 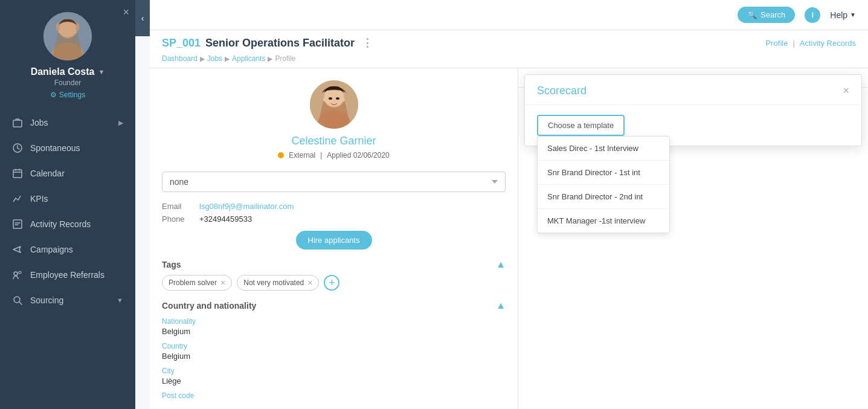 What do you see at coordinates (143, 18) in the screenshot?
I see `chevron-left-icon: ‹` at bounding box center [143, 18].